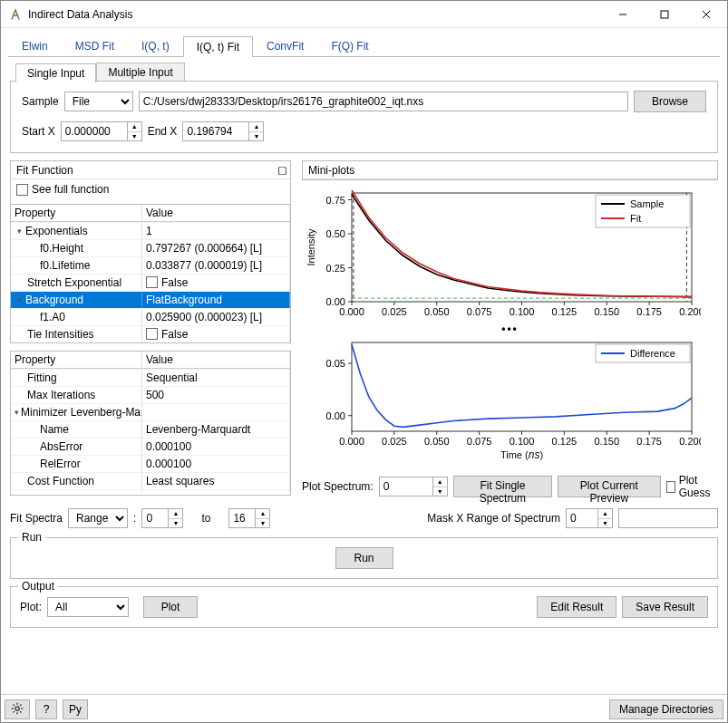  What do you see at coordinates (94, 131) in the screenshot?
I see `startx-input` at bounding box center [94, 131].